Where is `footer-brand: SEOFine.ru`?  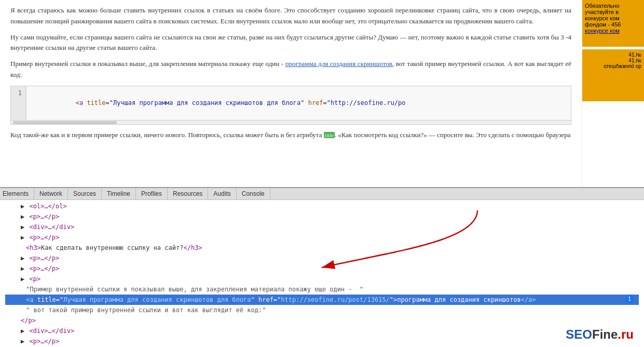
footer-brand: SEOFine.ru is located at coordinates (600, 335).